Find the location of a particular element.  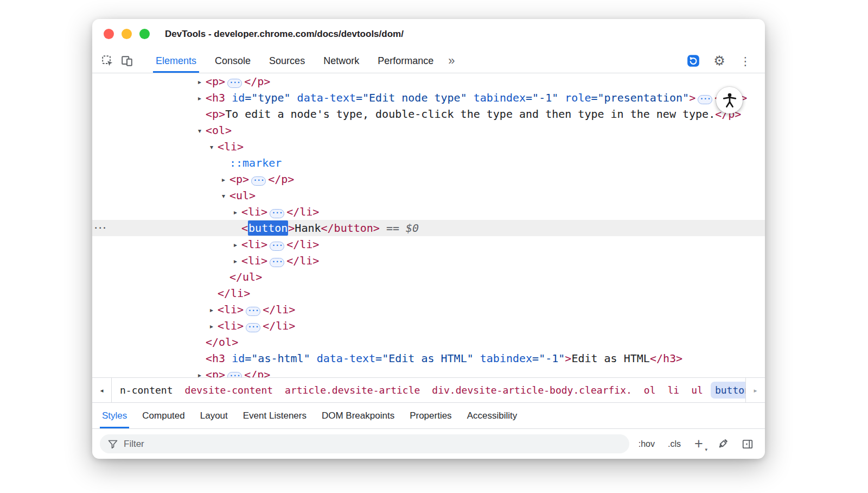

more-options-button: ⋮ is located at coordinates (745, 61).